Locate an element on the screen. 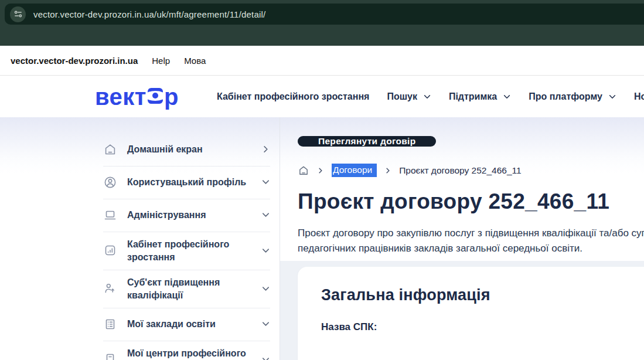 This screenshot has width=644, height=360. sidebar-item-my-institutions: Мої заклади освіти is located at coordinates (191, 325).